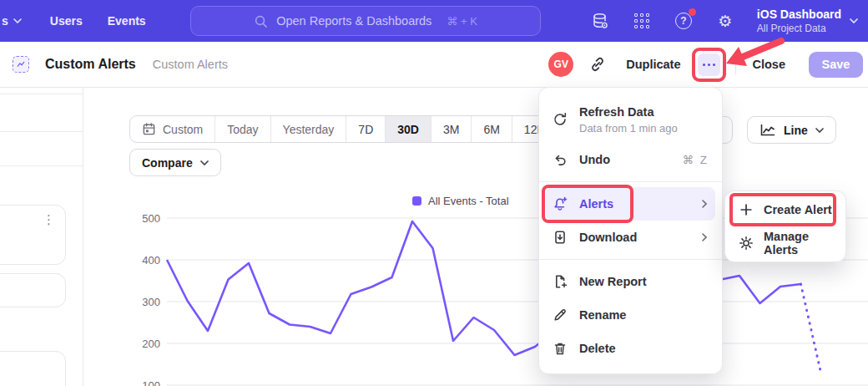 This screenshot has width=868, height=386. Describe the element at coordinates (42, 237) in the screenshot. I see `query-builder-sidebar: ⋮` at that location.